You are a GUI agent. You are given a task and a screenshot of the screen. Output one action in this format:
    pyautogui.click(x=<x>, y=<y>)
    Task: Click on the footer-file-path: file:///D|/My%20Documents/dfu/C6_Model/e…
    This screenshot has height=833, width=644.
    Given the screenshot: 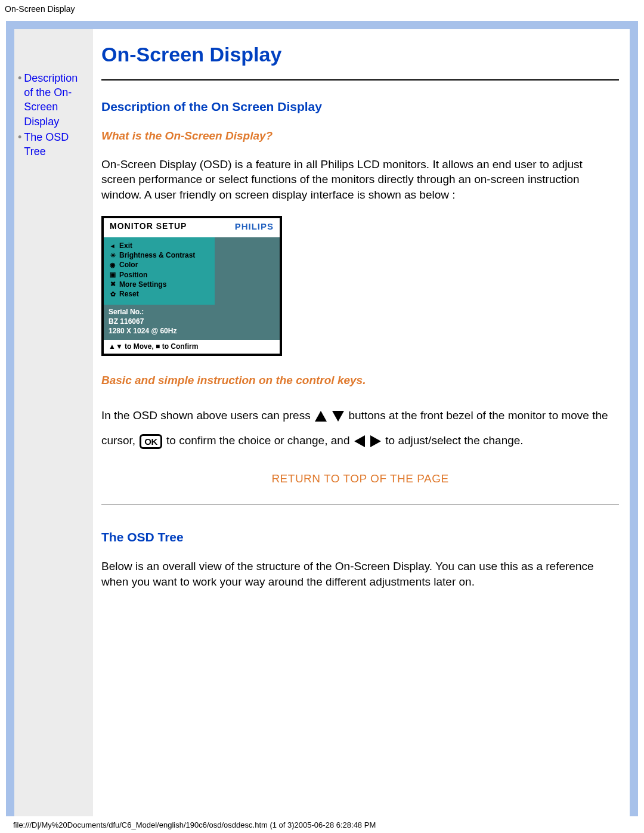 What is the action you would take?
    pyautogui.click(x=322, y=825)
    